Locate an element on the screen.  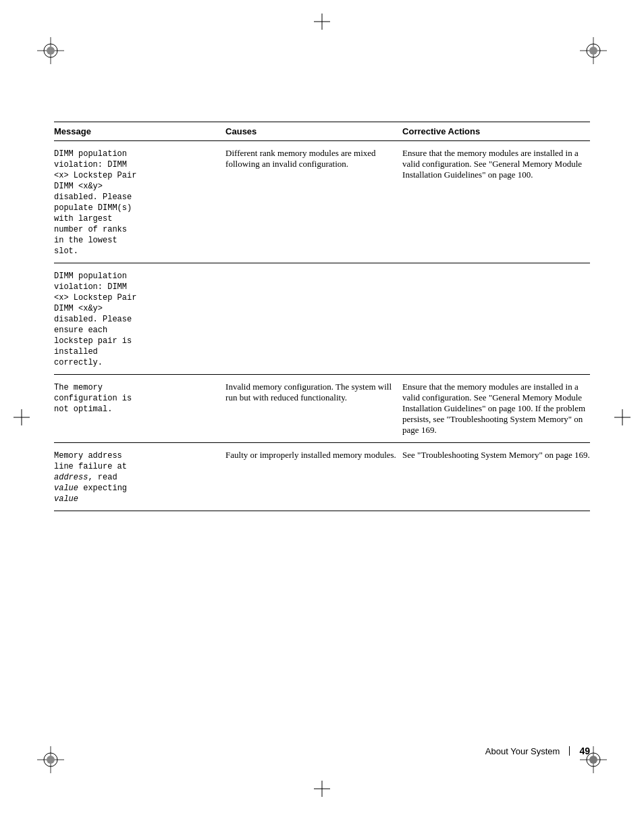
cell-causes-3: Invalid memory configuration. The system… is located at coordinates (314, 409).